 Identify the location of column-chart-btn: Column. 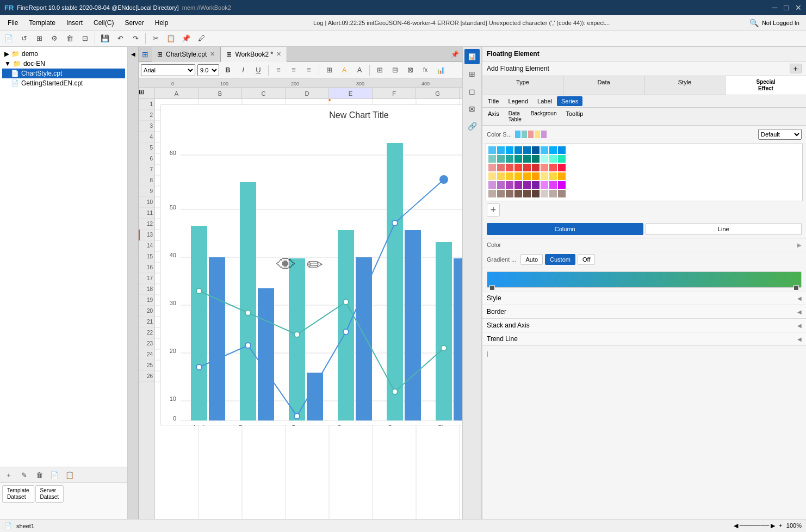
(565, 229).